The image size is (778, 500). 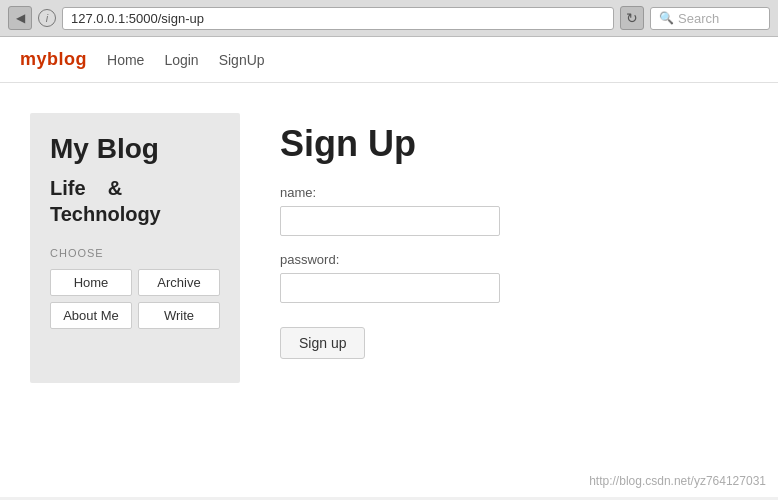 What do you see at coordinates (91, 316) in the screenshot?
I see `sidebar-btn-about: About Me` at bounding box center [91, 316].